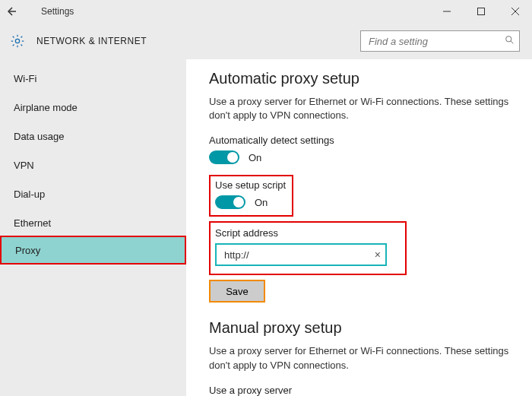  I want to click on search-input, so click(436, 41).